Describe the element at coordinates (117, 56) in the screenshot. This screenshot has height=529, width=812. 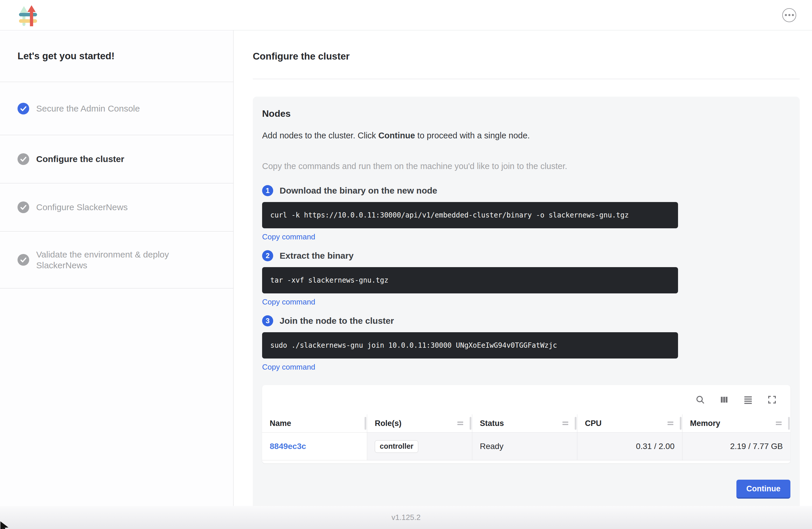
I see `sidebar-title: Let's get you started!` at that location.